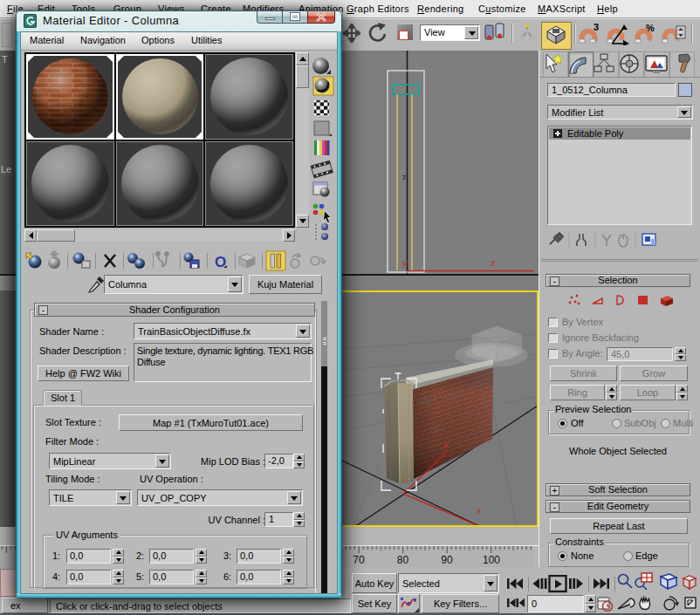 This screenshot has height=615, width=700. I want to click on svg-text: 80, so click(403, 560).